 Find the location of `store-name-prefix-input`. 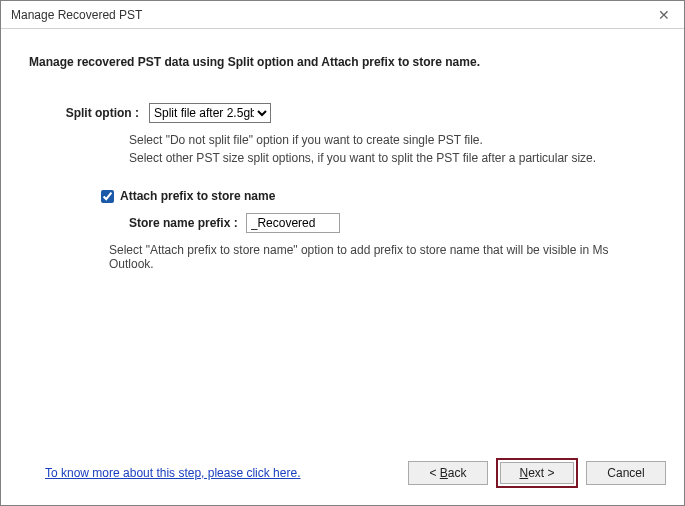

store-name-prefix-input is located at coordinates (293, 223).